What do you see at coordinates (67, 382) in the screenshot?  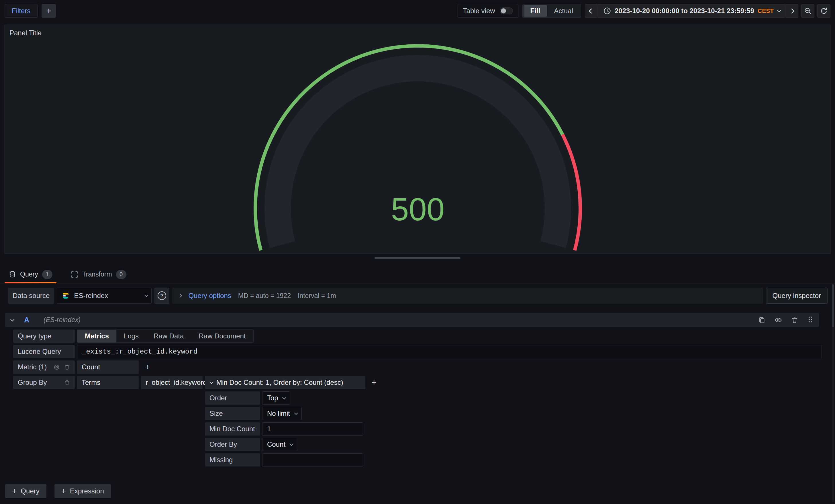 I see `group-by-actions` at bounding box center [67, 382].